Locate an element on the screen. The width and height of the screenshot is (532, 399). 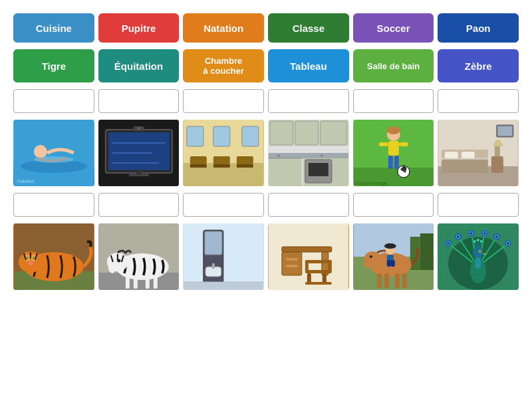
word-btn-tableau: Tableau is located at coordinates (309, 66).